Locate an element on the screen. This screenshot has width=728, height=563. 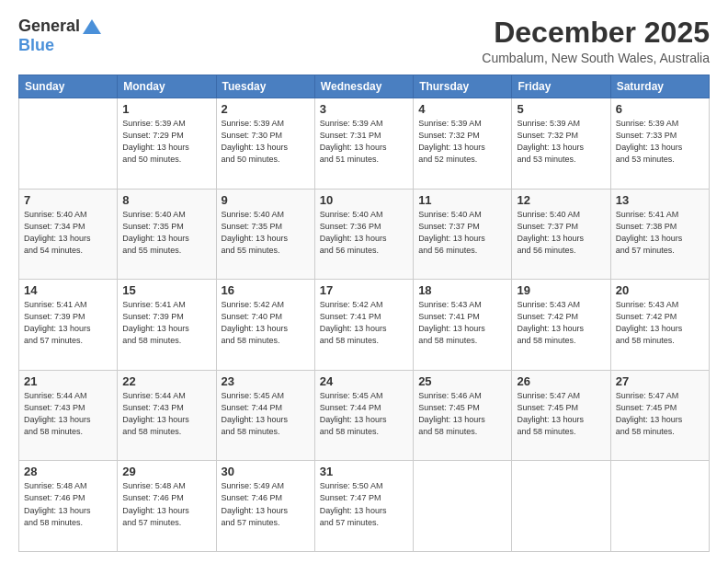
day-number: 23 is located at coordinates (266, 381).